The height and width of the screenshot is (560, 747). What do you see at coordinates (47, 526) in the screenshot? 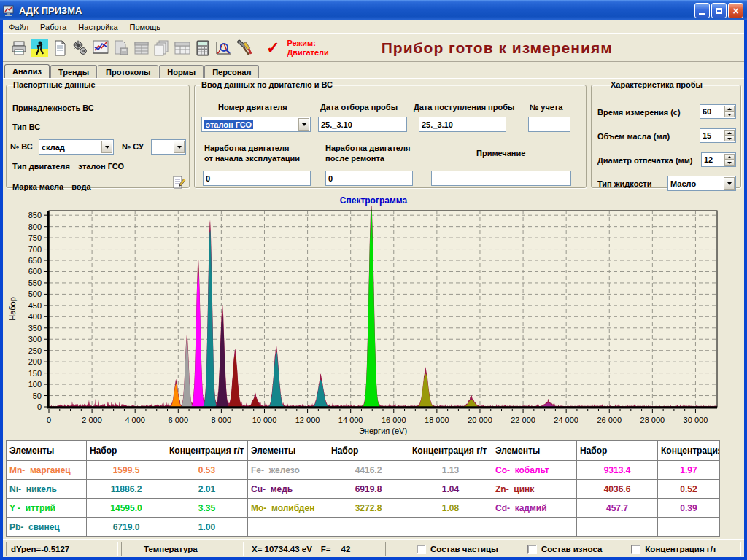
I see `element-cell: Pb- свинец` at bounding box center [47, 526].